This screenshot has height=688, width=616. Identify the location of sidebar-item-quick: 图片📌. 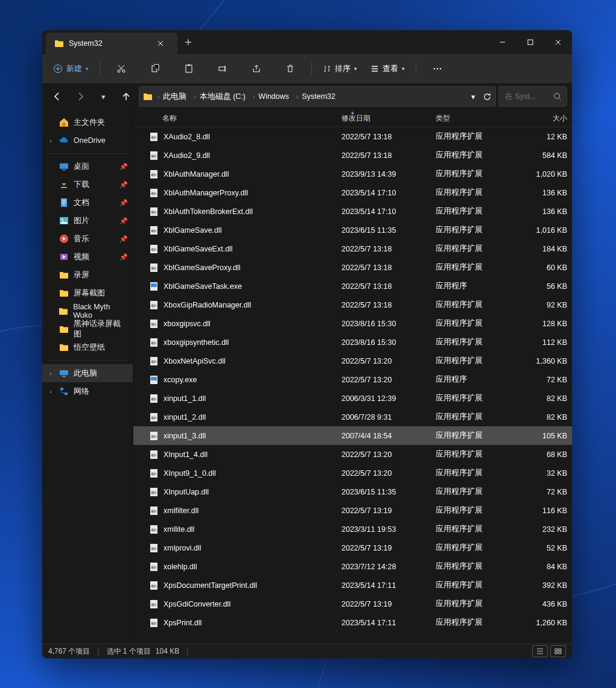
(87, 221).